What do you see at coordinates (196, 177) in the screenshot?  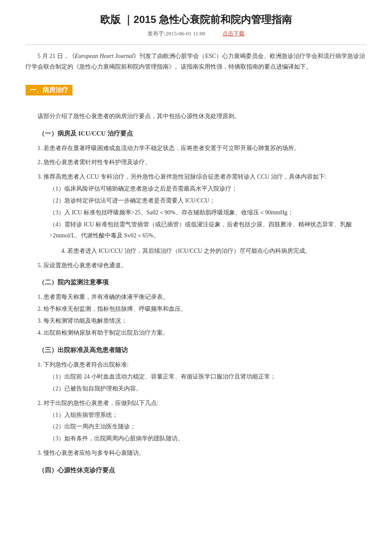 I see `list-item: 3. 推荐高危患者入 CCU 专科治疗，另外急性心衰伴急性冠脉综合征患者亦需转诊…` at bounding box center [196, 177].